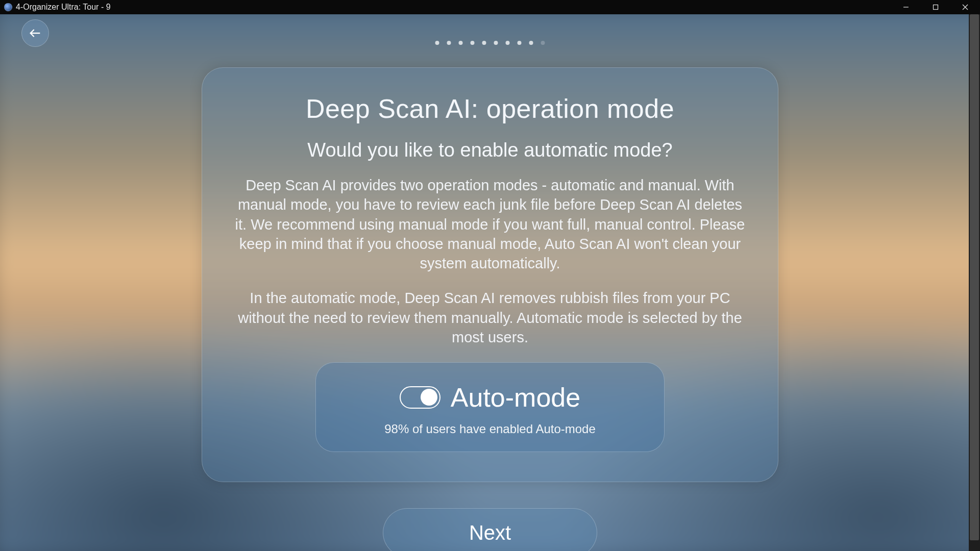 Image resolution: width=980 pixels, height=551 pixels. What do you see at coordinates (936, 7) in the screenshot?
I see `maximize-icon` at bounding box center [936, 7].